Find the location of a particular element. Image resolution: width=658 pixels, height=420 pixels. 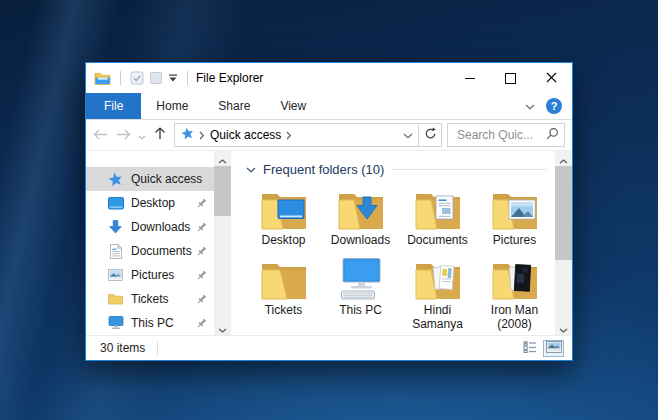

monitor-icon is located at coordinates (116, 204).